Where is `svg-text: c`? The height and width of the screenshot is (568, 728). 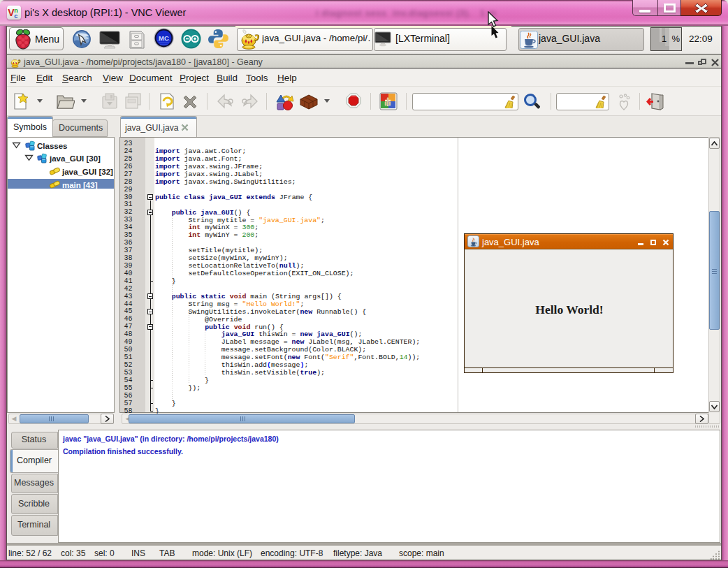 svg-text: c is located at coordinates (15, 16).